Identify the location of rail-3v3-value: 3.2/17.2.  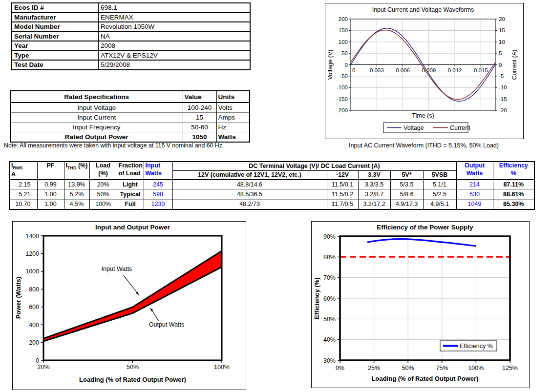
(374, 205).